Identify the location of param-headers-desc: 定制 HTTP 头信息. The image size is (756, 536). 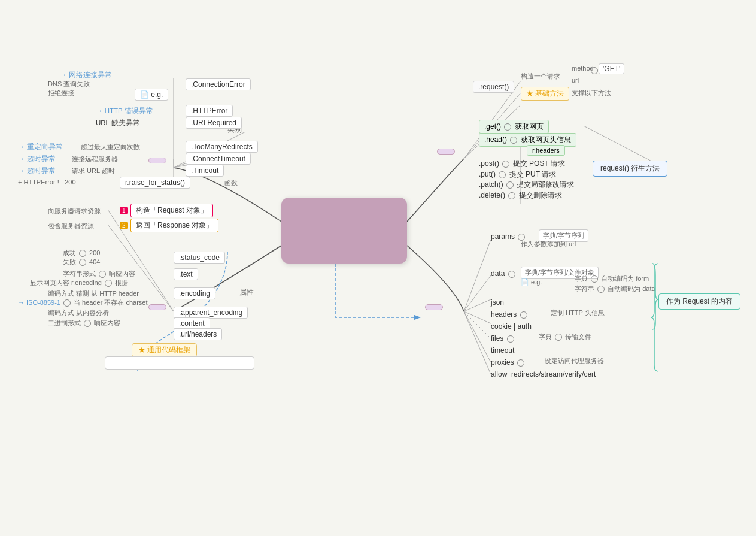
(578, 313).